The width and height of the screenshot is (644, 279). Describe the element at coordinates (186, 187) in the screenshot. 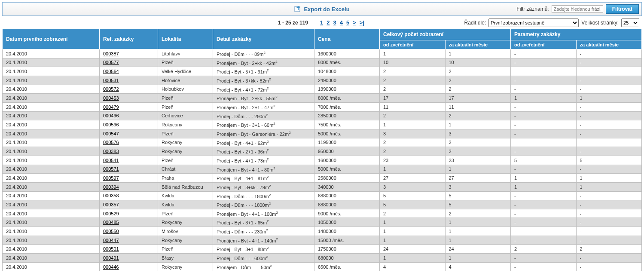

I see `cell-lokalita: Bělá nad Radbuzou` at that location.